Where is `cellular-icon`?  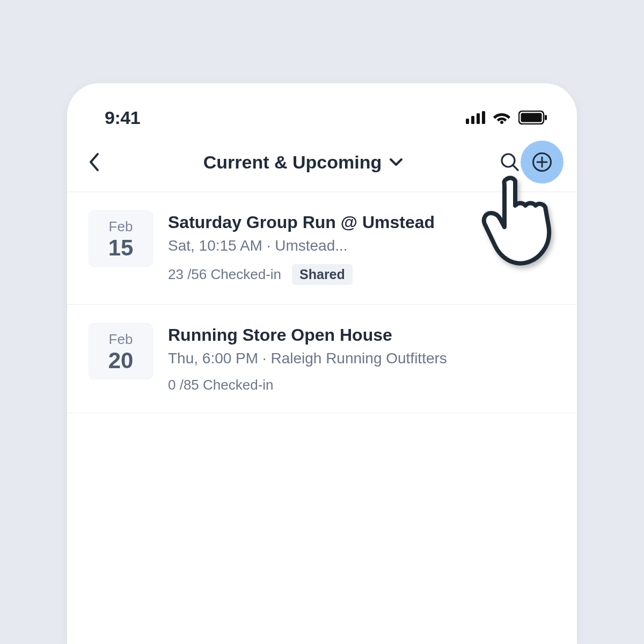
cellular-icon is located at coordinates (475, 118).